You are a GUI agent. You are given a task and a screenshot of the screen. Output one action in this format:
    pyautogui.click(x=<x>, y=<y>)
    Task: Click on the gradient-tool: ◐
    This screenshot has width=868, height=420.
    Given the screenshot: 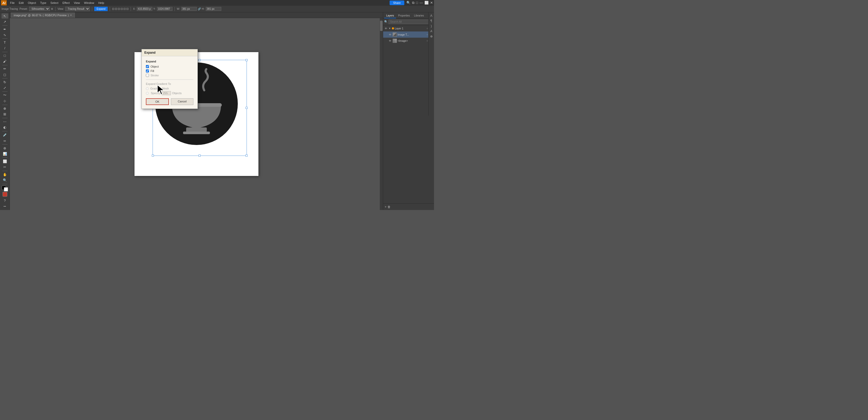 What is the action you would take?
    pyautogui.click(x=5, y=127)
    